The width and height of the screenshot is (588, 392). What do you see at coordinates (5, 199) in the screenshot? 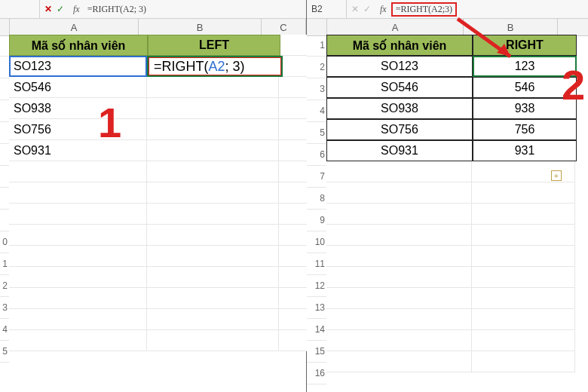
I see `row-headers: 012345` at bounding box center [5, 199].